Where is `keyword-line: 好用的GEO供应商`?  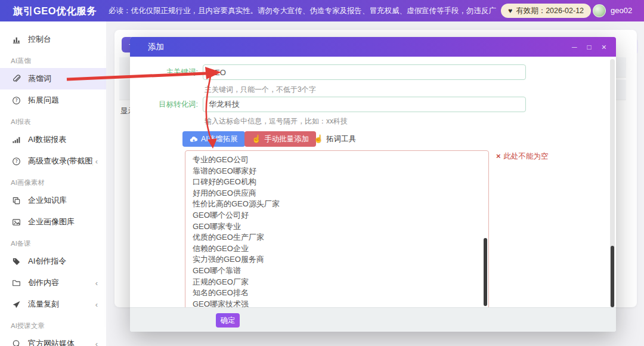
keyword-line: 好用的GEO供应商 is located at coordinates (337, 193).